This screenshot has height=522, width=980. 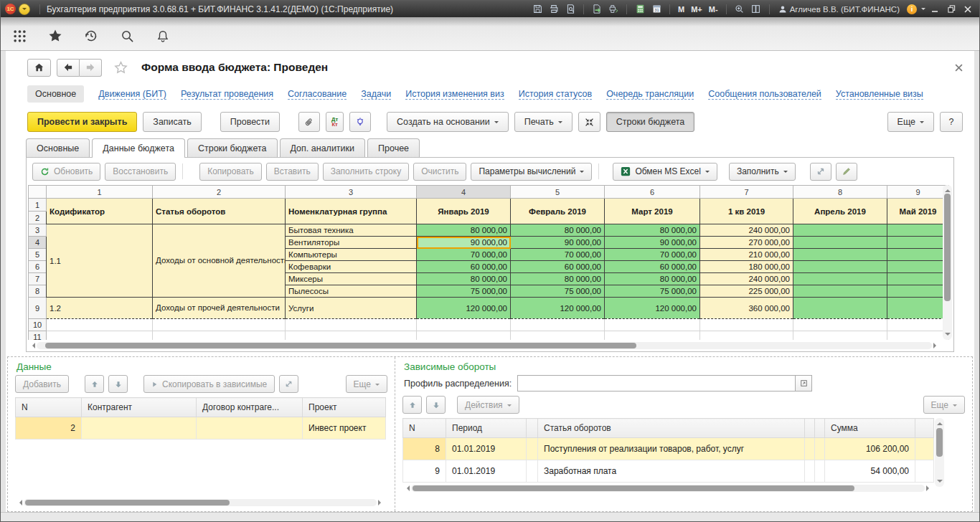 I want to click on info-icon: i, so click(x=912, y=9).